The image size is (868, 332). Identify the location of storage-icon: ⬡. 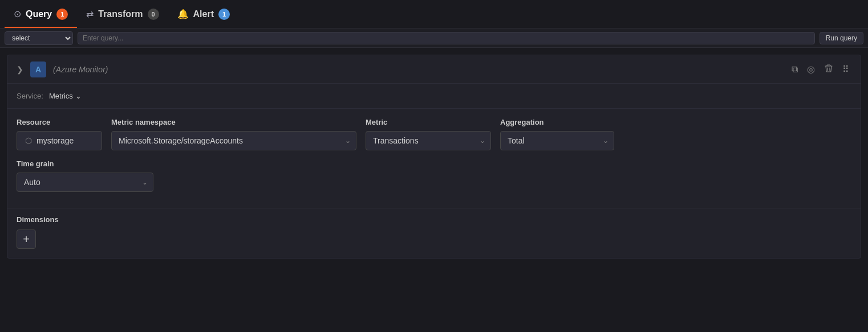
(29, 141).